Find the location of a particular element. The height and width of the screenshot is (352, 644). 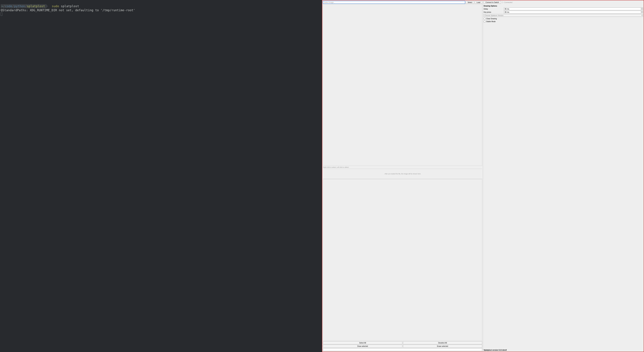

terminal-cursor is located at coordinates (2, 14).